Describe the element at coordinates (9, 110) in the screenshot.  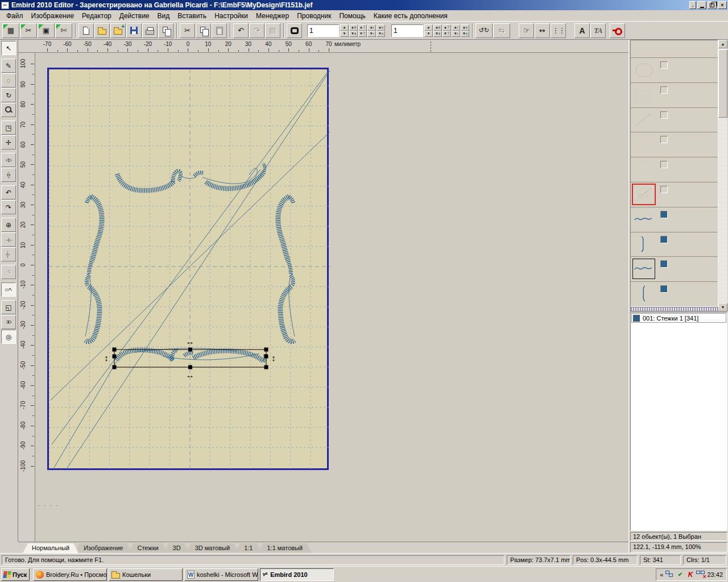
I see `zoom-tool` at that location.